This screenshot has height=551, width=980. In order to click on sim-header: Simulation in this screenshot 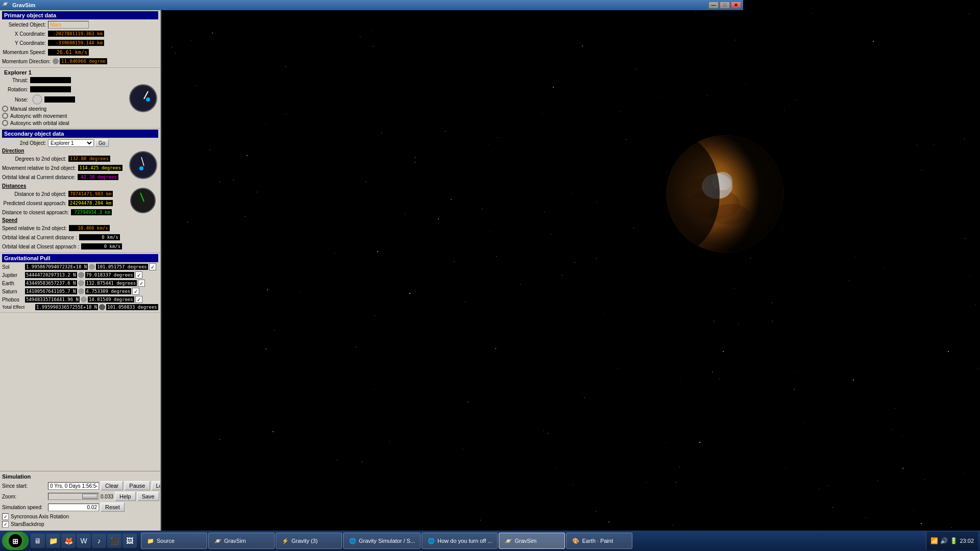, I will do `click(81, 477)`.